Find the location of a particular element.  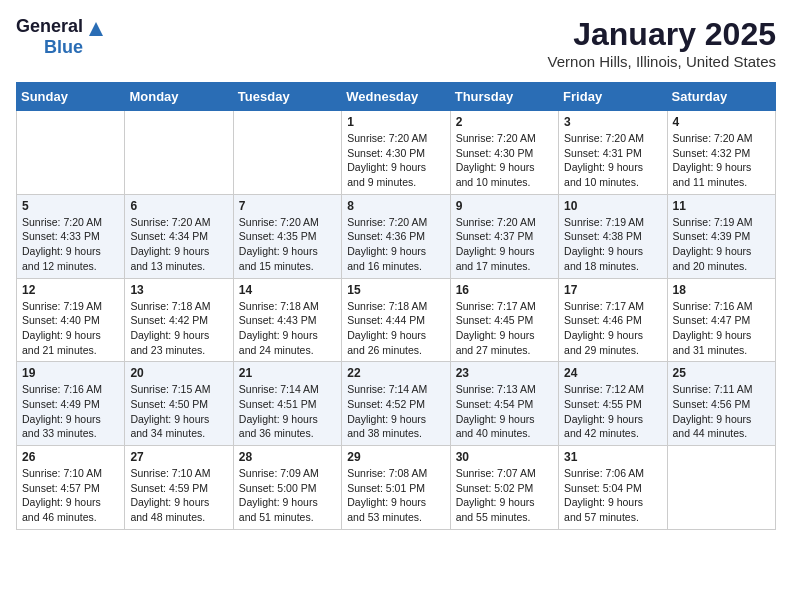

calendar-cell: 8Sunrise: 7:20 AMSunset: 4:36 PMDaylight… is located at coordinates (396, 236).